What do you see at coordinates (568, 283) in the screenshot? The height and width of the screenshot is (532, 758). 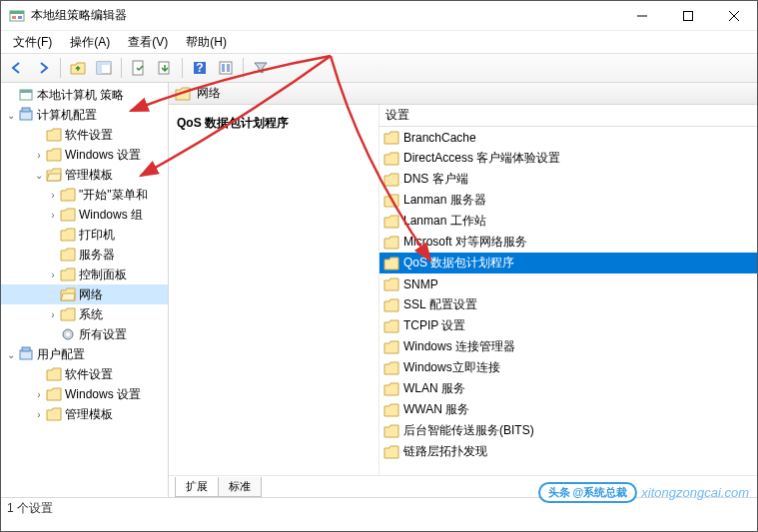 I see `list-item: SNMP` at bounding box center [568, 283].